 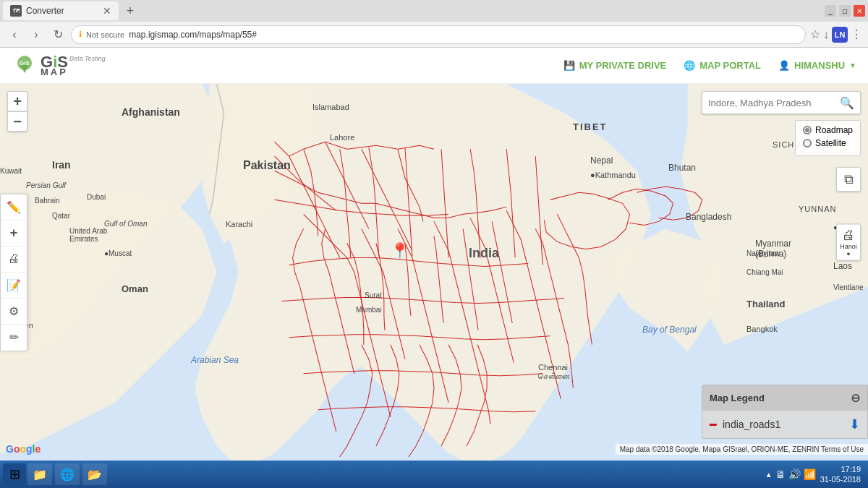 I want to click on tray-signal-icon: 📶, so click(x=810, y=474).